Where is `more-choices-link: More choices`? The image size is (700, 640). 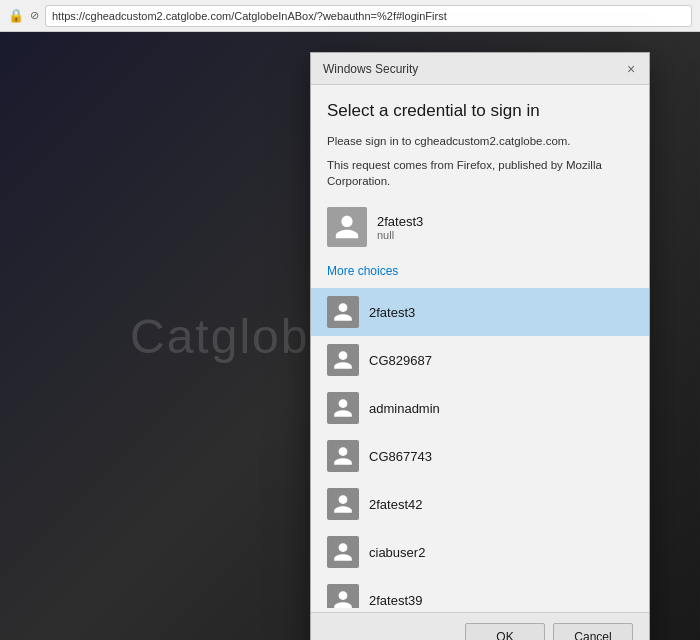
more-choices-link: More choices is located at coordinates (362, 273).